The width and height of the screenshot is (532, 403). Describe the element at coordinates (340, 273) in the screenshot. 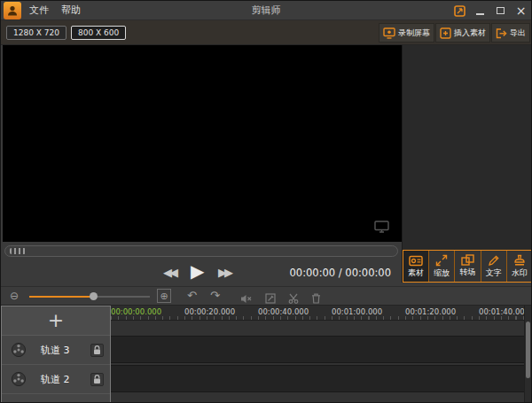

I see `time-display: 00:00:00 / 00:00:00` at that location.